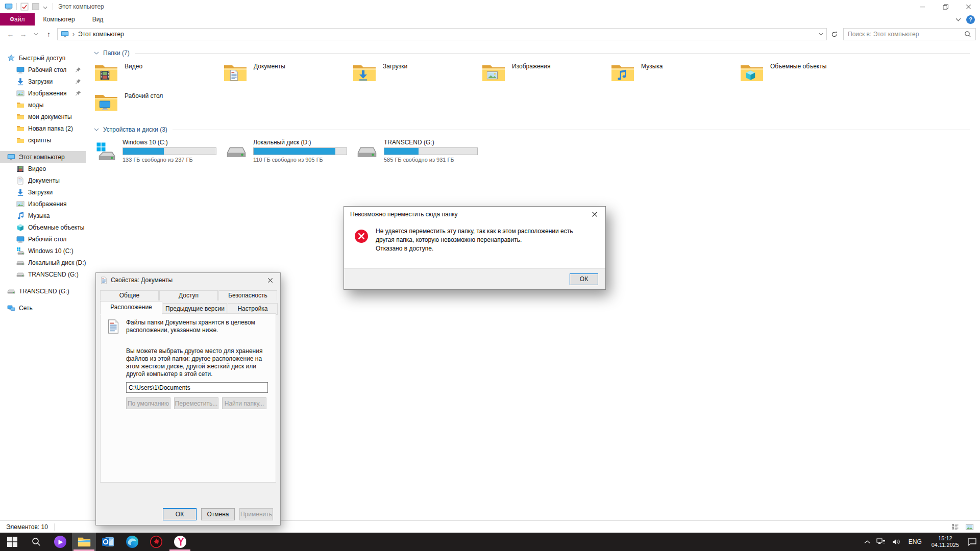  What do you see at coordinates (236, 152) in the screenshot?
I see `drive-icon` at bounding box center [236, 152].